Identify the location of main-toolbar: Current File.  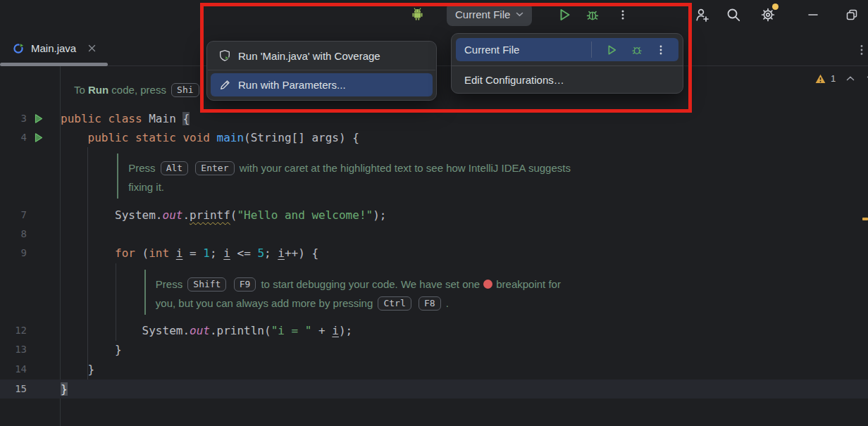
(434, 15).